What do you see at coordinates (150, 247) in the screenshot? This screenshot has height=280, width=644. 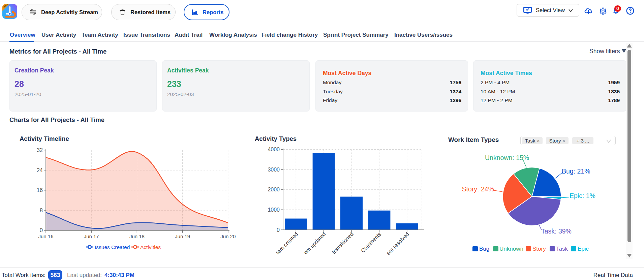 I see `svg-text: Activities` at bounding box center [150, 247].